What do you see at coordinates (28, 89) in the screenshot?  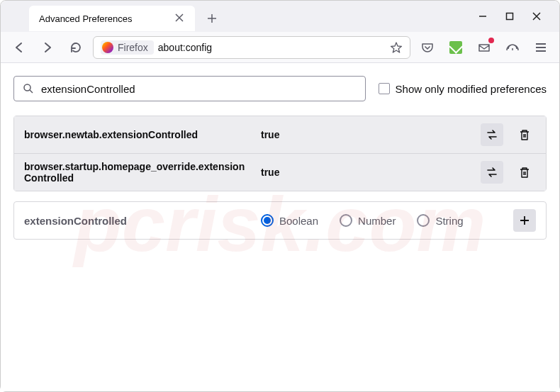 I see `search-icon` at bounding box center [28, 89].